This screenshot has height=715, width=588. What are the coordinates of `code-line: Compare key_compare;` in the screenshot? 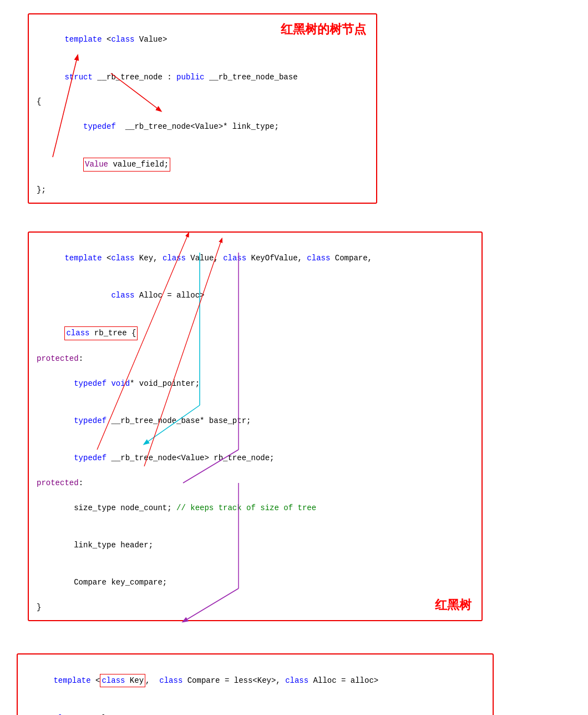 It's located at (255, 583).